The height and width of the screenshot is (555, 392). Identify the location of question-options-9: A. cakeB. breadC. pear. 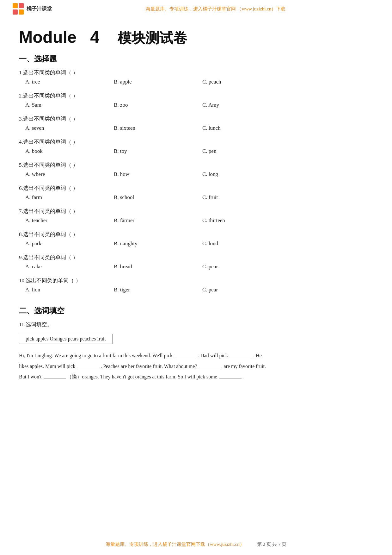
(196, 267).